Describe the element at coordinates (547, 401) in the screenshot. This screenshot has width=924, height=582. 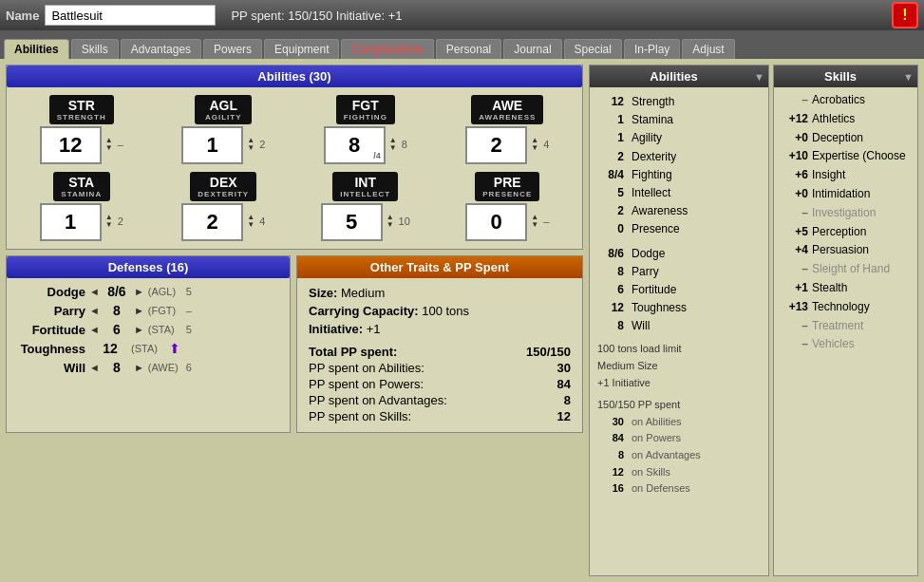
I see `pp-advantages-value: 8` at that location.